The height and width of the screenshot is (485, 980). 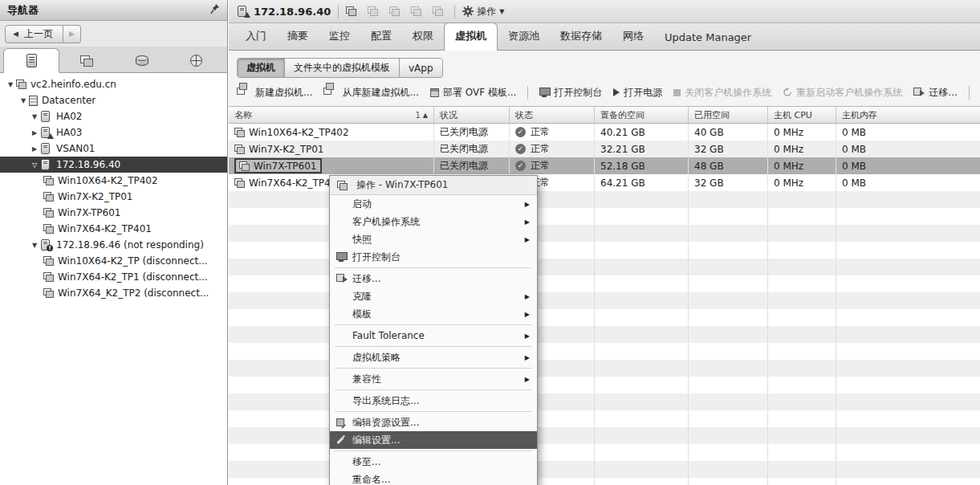 I want to click on console-icon, so click(x=544, y=92).